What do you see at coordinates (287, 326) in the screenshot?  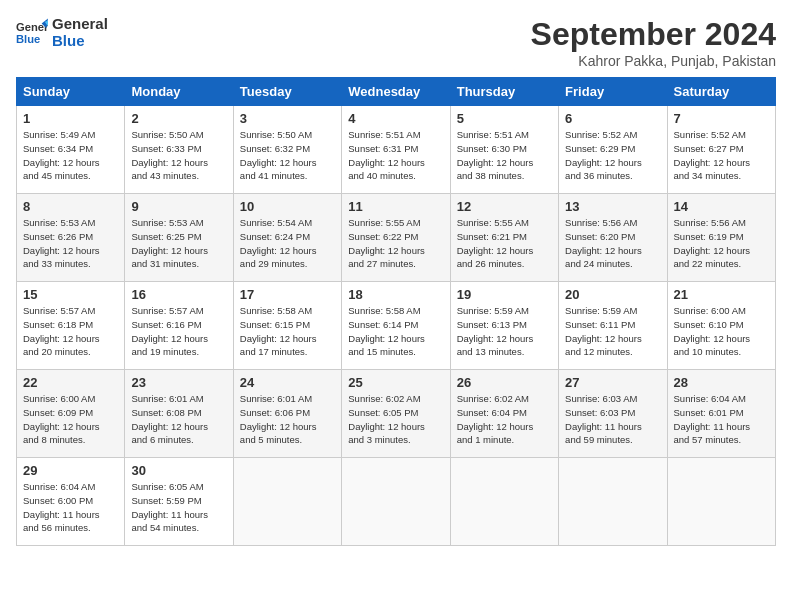 I see `calendar-day-17: 17Sunrise: 5:58 AM Sunset: 6:15 PM Dayli…` at bounding box center [287, 326].